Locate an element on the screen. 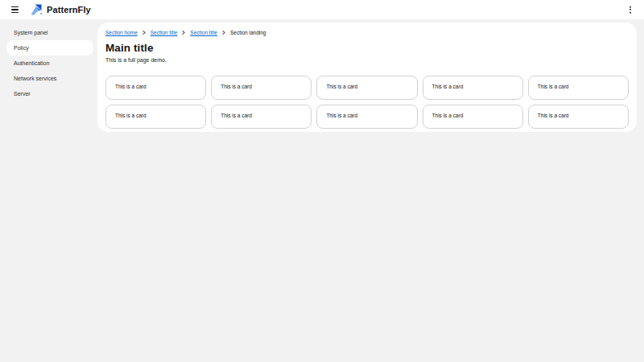  sidebar-item-server: Server is located at coordinates (50, 93).